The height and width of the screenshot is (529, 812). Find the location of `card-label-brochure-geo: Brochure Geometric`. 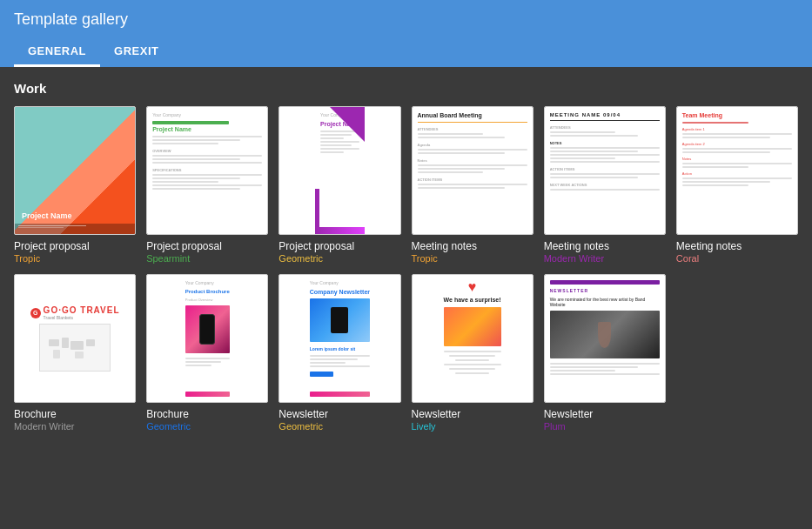

card-label-brochure-geo: Brochure Geometric is located at coordinates (207, 419).